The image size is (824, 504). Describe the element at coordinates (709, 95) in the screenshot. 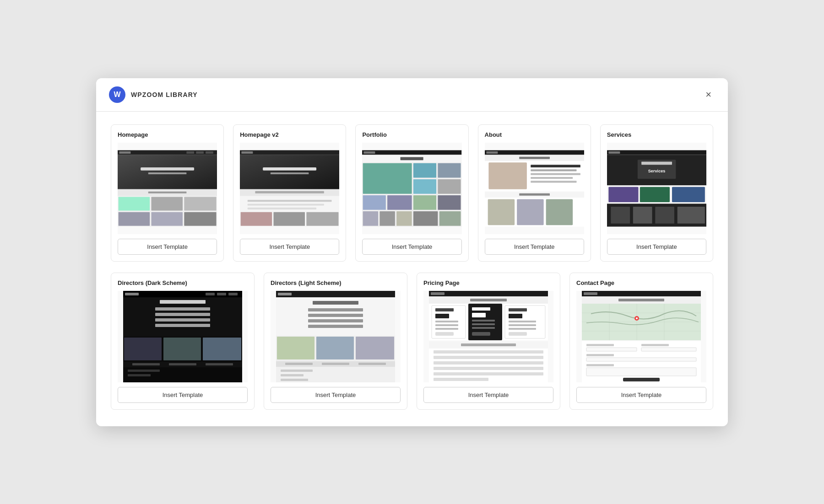

I see `close-button: ×` at that location.